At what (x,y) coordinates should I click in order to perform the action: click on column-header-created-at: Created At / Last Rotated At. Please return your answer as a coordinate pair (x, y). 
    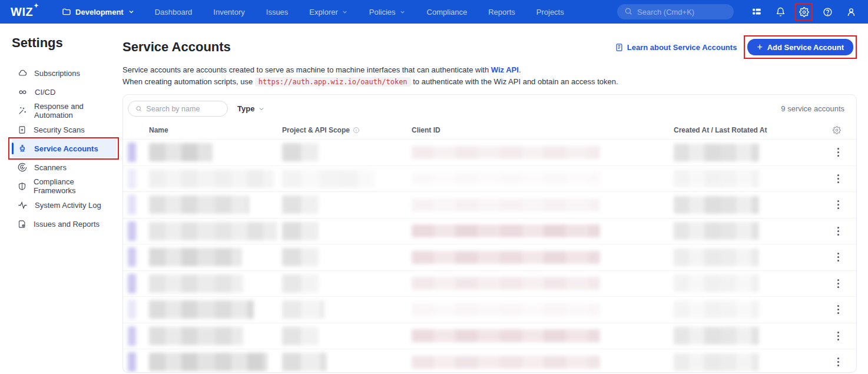
    Looking at the image, I should click on (753, 130).